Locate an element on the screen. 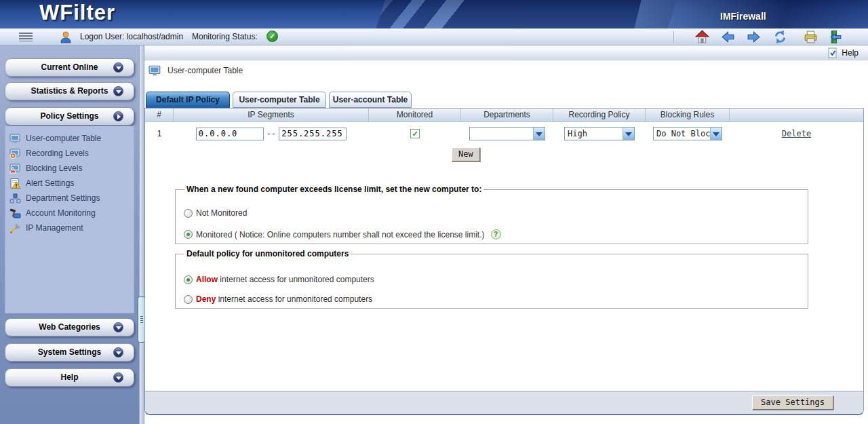  option-allow: Allow internet access for unmonitored co… is located at coordinates (492, 280).